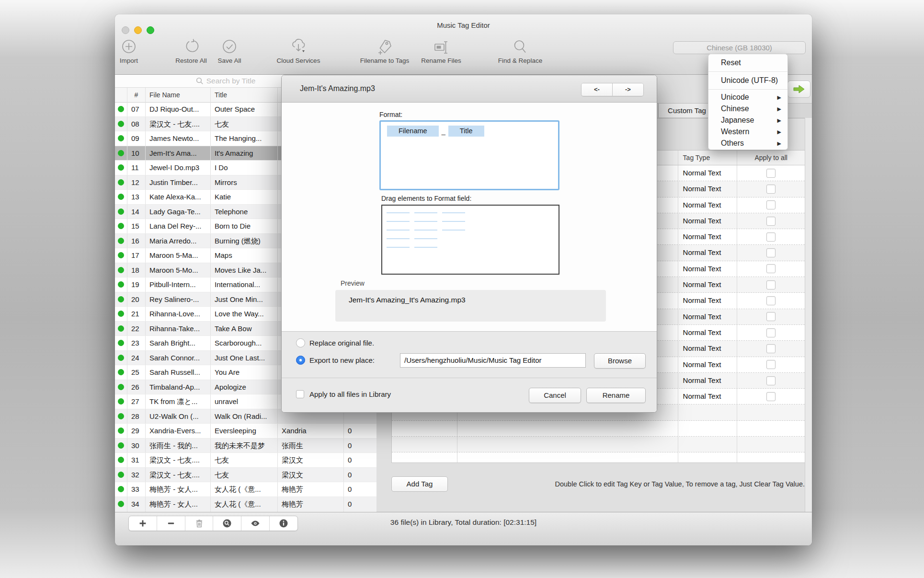 The width and height of the screenshot is (924, 578). I want to click on format-field: Filename_Title, so click(469, 155).